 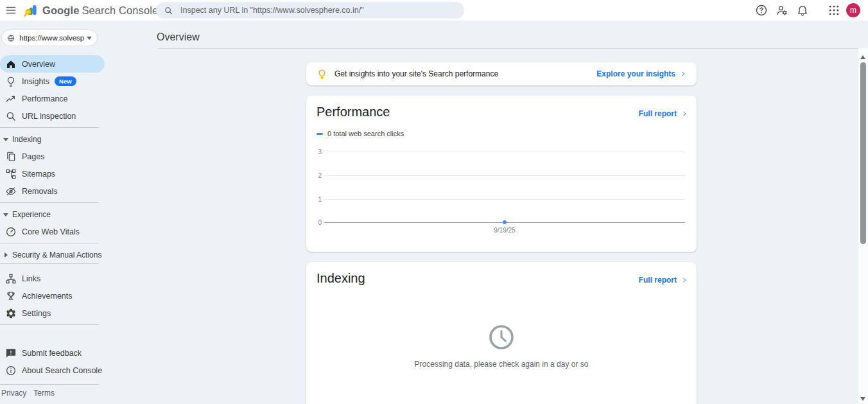 What do you see at coordinates (863, 57) in the screenshot?
I see `scroll-up-arrow-icon` at bounding box center [863, 57].